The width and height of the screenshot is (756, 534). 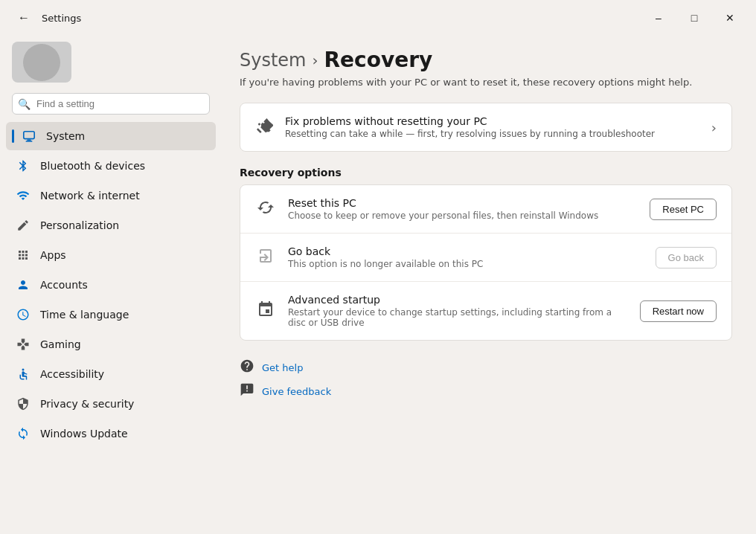 What do you see at coordinates (694, 18) in the screenshot?
I see `maximize-button: □` at bounding box center [694, 18].